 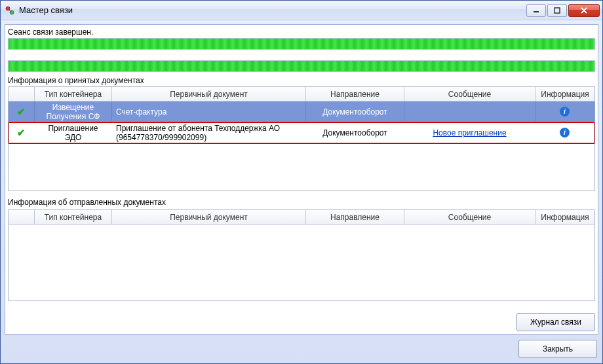 I want to click on titlebar: Мастер связи, so click(x=302, y=10).